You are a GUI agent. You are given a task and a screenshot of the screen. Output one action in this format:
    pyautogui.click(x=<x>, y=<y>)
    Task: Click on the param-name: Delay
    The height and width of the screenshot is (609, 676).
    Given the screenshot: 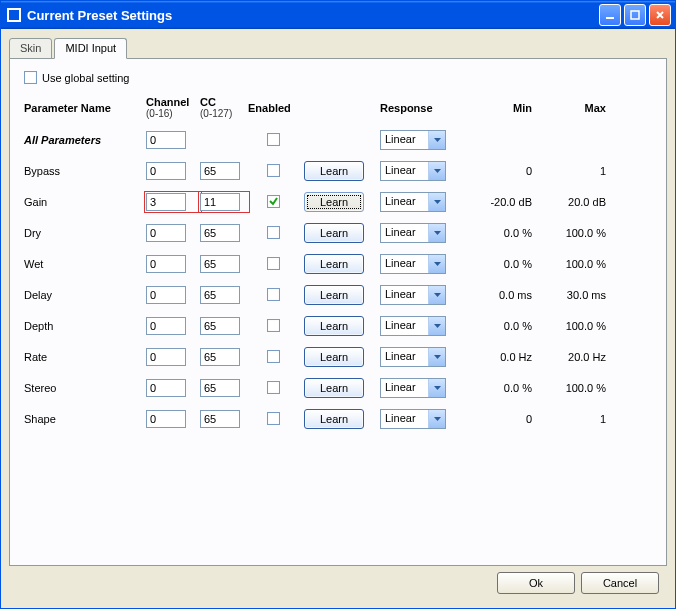 What is the action you would take?
    pyautogui.click(x=85, y=295)
    